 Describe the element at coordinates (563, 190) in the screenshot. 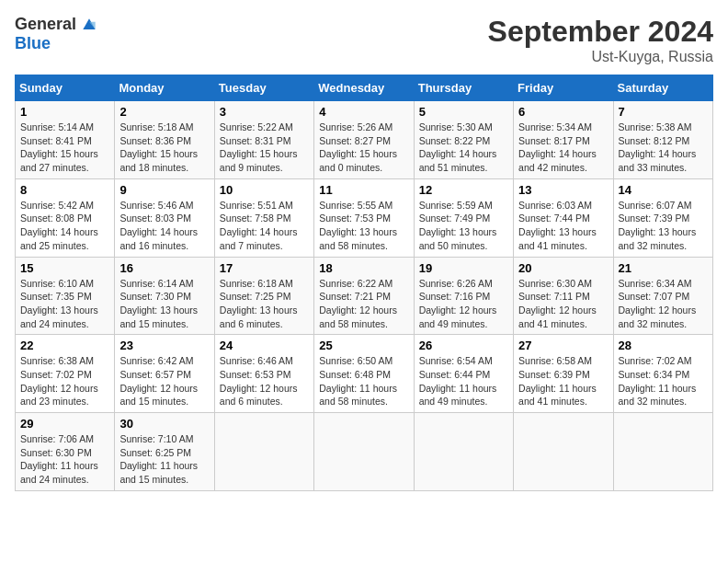

I see `day-number: 13` at that location.